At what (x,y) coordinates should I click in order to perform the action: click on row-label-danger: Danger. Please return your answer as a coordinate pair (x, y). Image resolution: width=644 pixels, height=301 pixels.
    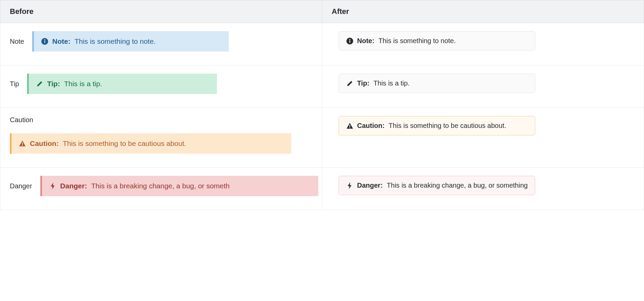
    Looking at the image, I should click on (21, 186).